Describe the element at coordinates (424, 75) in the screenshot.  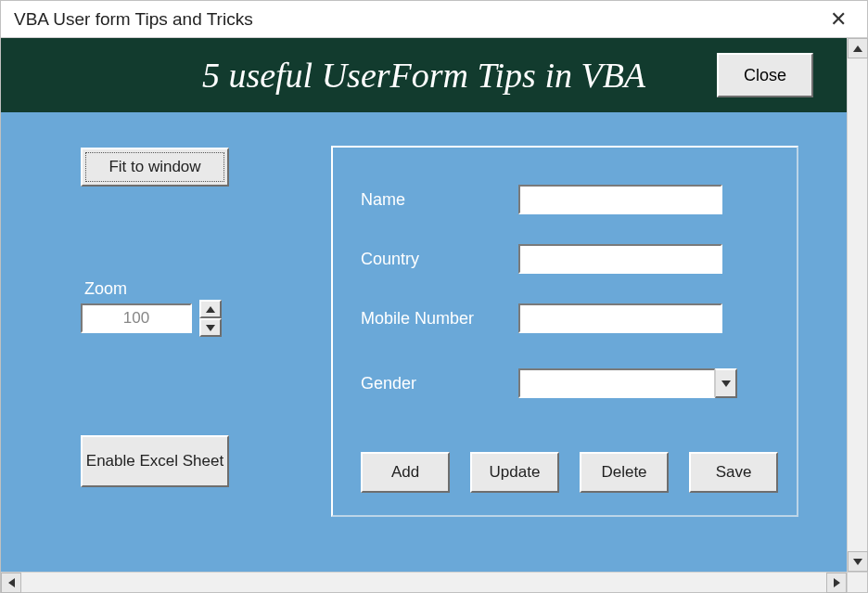
I see `header-bar: 5 useful UserForm Tips in VBA Close` at that location.